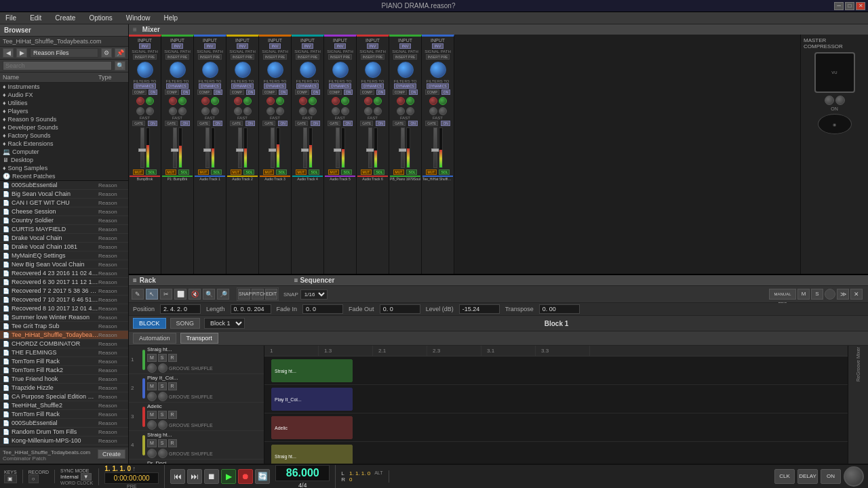 The height and width of the screenshot is (488, 868). I want to click on browser-item: 📄 Drake Vocal Chain 1081 Reason, so click(64, 247).